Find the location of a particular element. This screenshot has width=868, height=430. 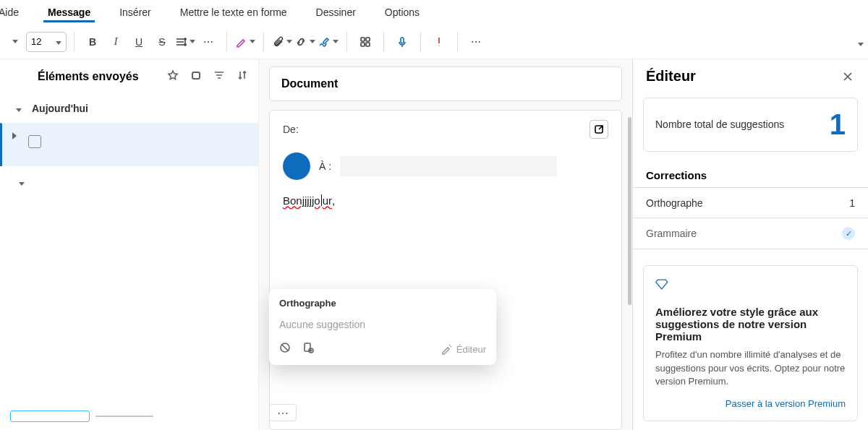

microphone-icon is located at coordinates (402, 42).